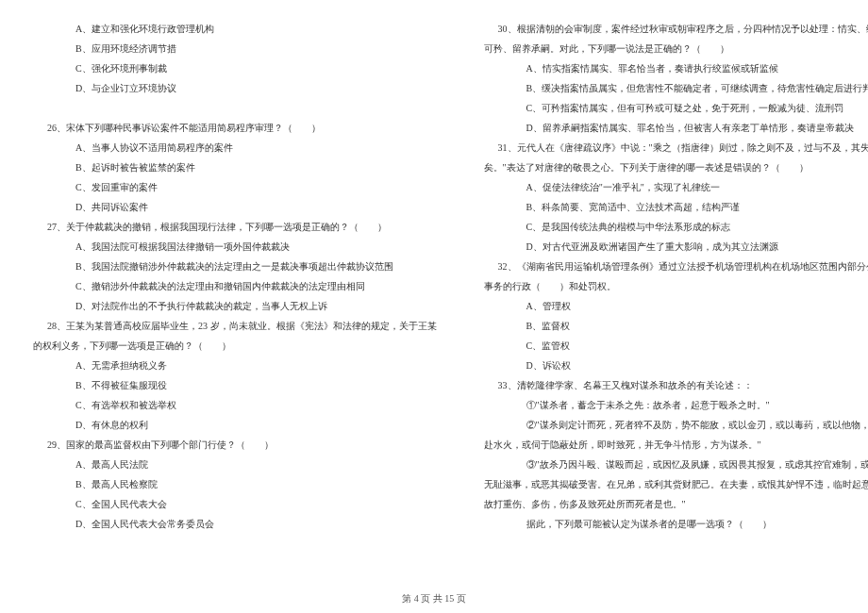 The height and width of the screenshot is (613, 868). What do you see at coordinates (676, 207) in the screenshot?
I see `text-line: B、科条简要、宽简适中、立法技术高超，结构严谨` at bounding box center [676, 207].